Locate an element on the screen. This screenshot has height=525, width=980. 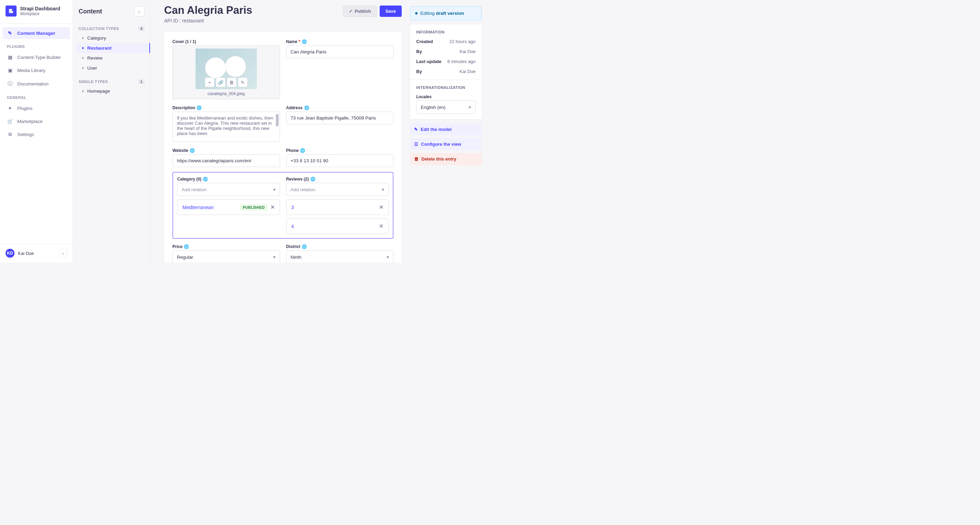
nav-settings: ⚙ Settings is located at coordinates (37, 135).